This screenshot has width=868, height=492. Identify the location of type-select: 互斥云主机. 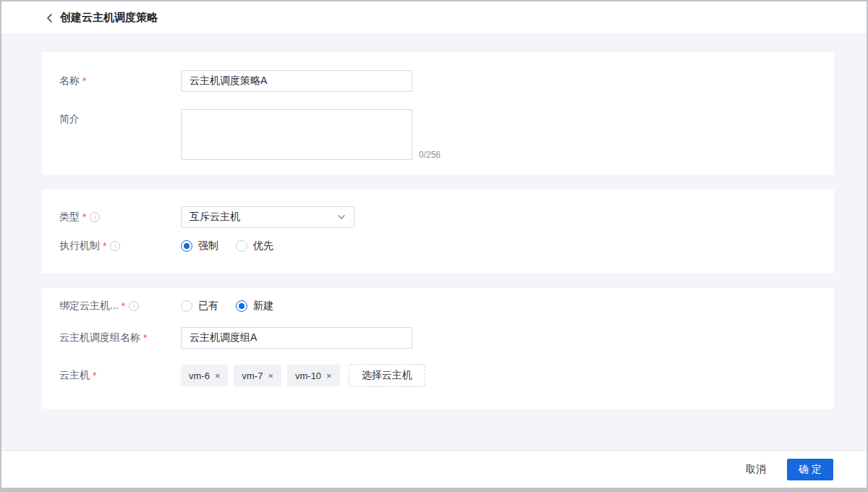
(268, 217).